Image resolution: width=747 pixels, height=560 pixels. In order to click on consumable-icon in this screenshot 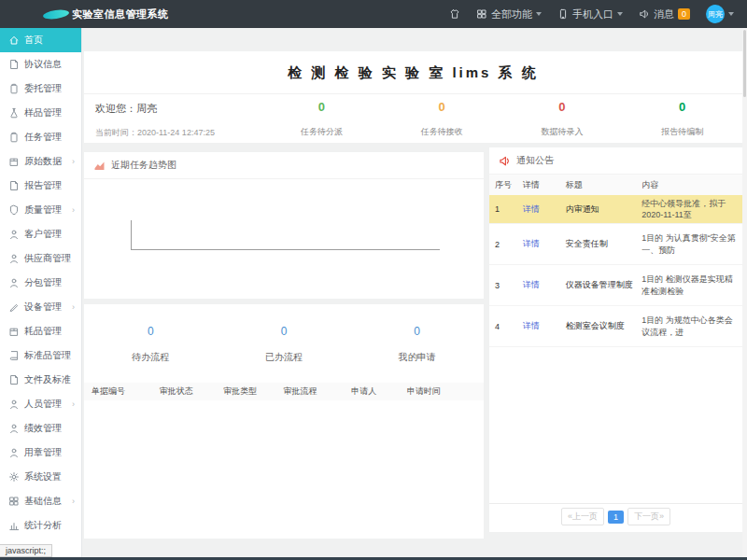, I will do `click(14, 331)`.